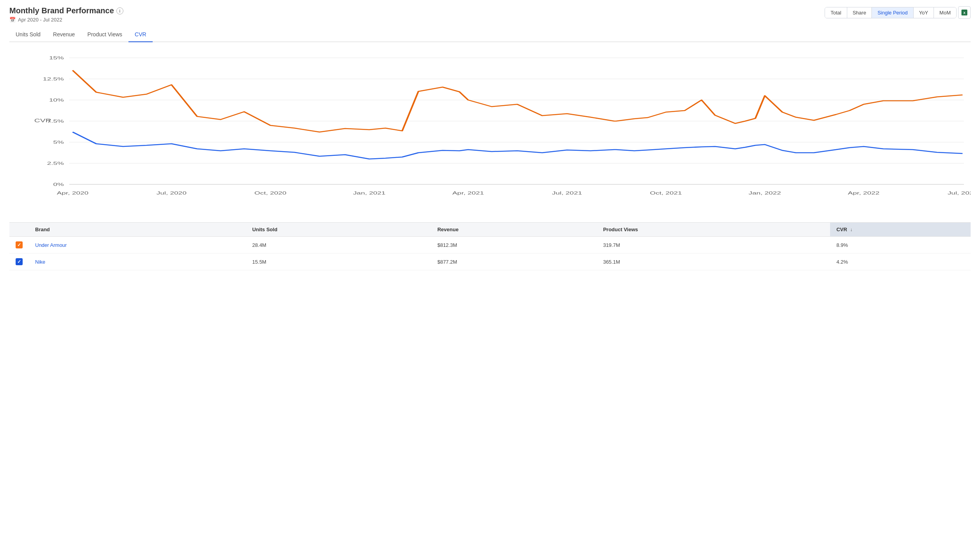  I want to click on svg-text: Apr, 2022, so click(864, 193).